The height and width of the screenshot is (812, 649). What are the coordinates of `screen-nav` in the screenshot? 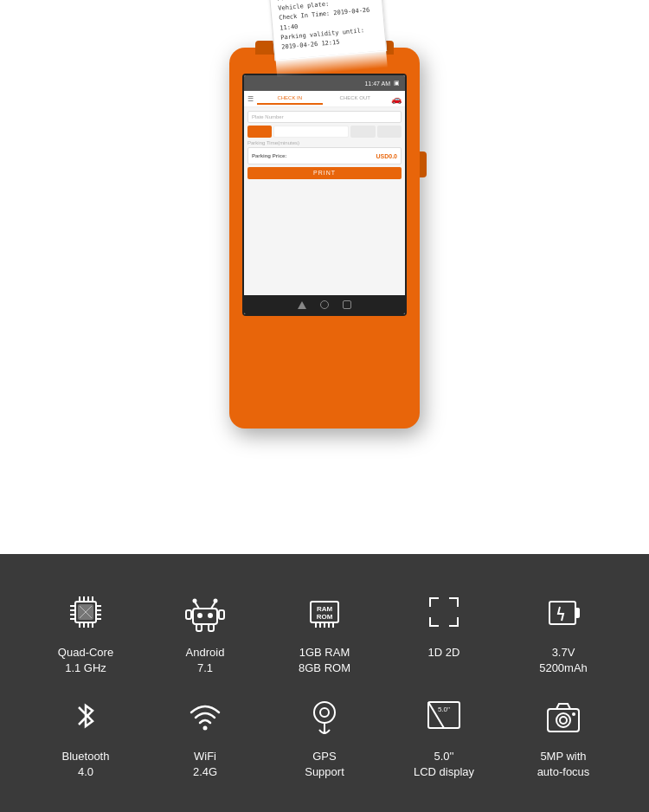 It's located at (324, 305).